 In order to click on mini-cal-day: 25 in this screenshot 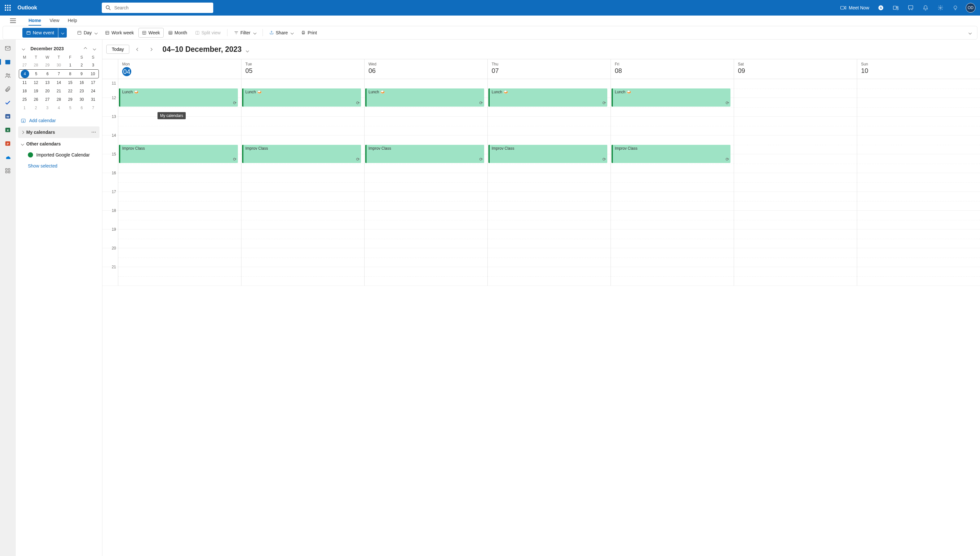, I will do `click(24, 99)`.